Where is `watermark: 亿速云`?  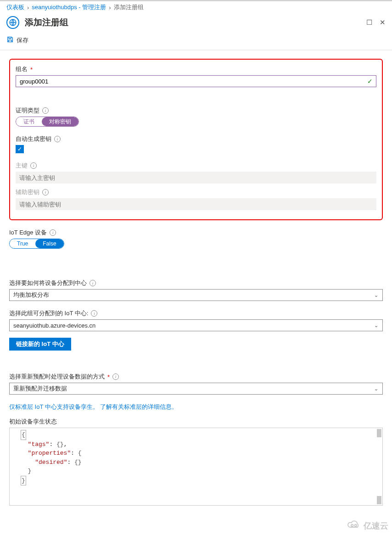 watermark: 亿速云 is located at coordinates (368, 526).